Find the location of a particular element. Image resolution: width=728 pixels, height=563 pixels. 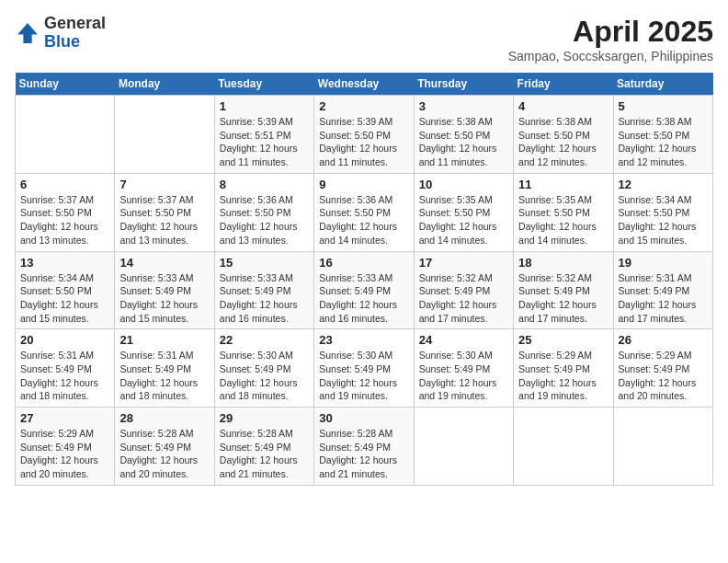

week-row-0: 1Sunrise: 5:39 AMSunset: 5:51 PMDaylight… is located at coordinates (364, 134).